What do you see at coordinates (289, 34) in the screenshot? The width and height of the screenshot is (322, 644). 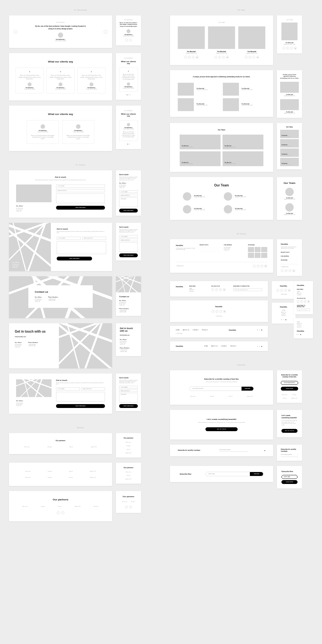 I see `team-3cards-mobile: OUR TEAM Tim Marshall CREATIVE DIRECTOR …` at bounding box center [289, 34].